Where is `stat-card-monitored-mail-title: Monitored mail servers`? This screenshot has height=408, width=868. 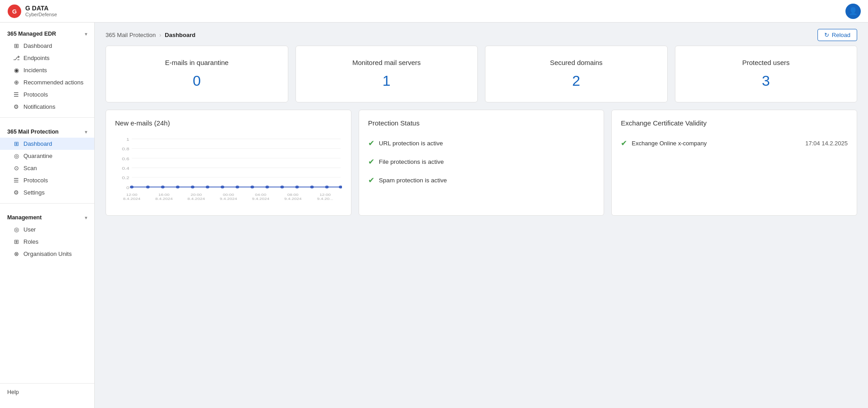
stat-card-monitored-mail-title: Monitored mail servers is located at coordinates (387, 62).